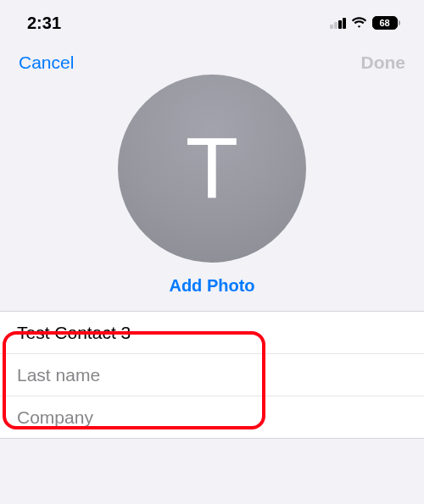 The image size is (424, 504). I want to click on cancel-button: Cancel, so click(46, 63).